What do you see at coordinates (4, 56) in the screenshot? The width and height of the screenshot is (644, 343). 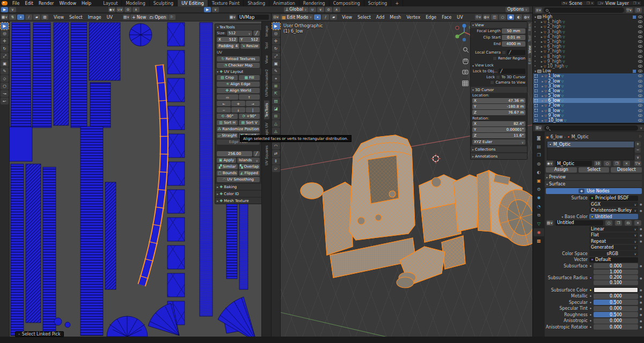 I see `scale-tool: ⤢` at bounding box center [4, 56].